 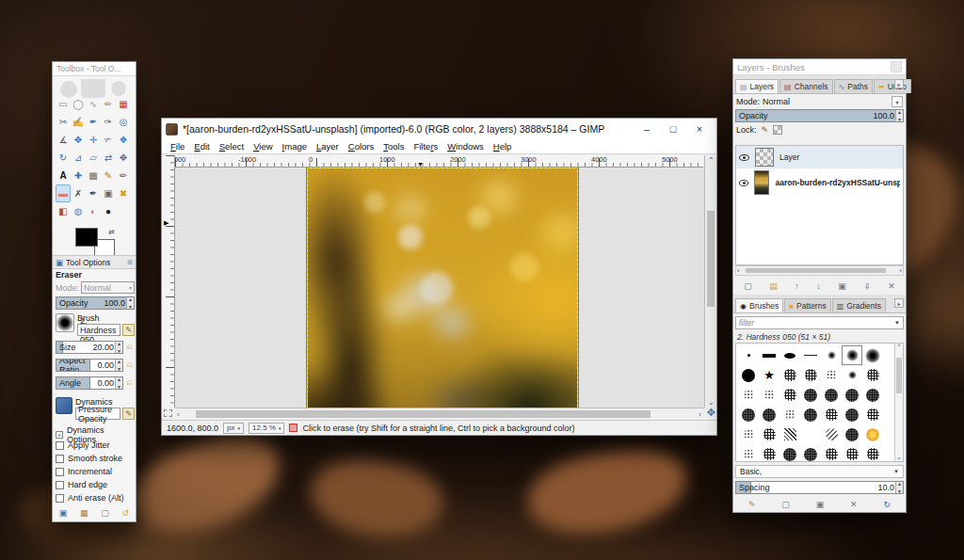 What do you see at coordinates (108, 194) in the screenshot?
I see `tool-clone: ▣` at bounding box center [108, 194].